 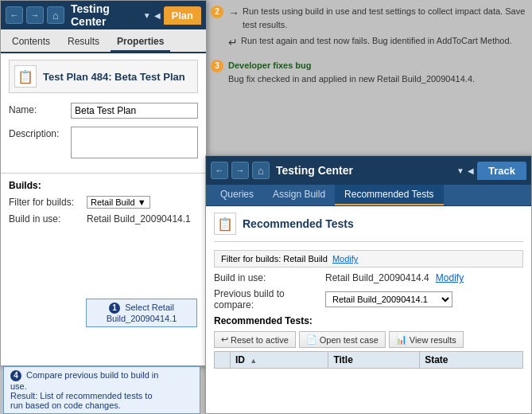 I want to click on callout-1-number: 1, so click(x=115, y=308).